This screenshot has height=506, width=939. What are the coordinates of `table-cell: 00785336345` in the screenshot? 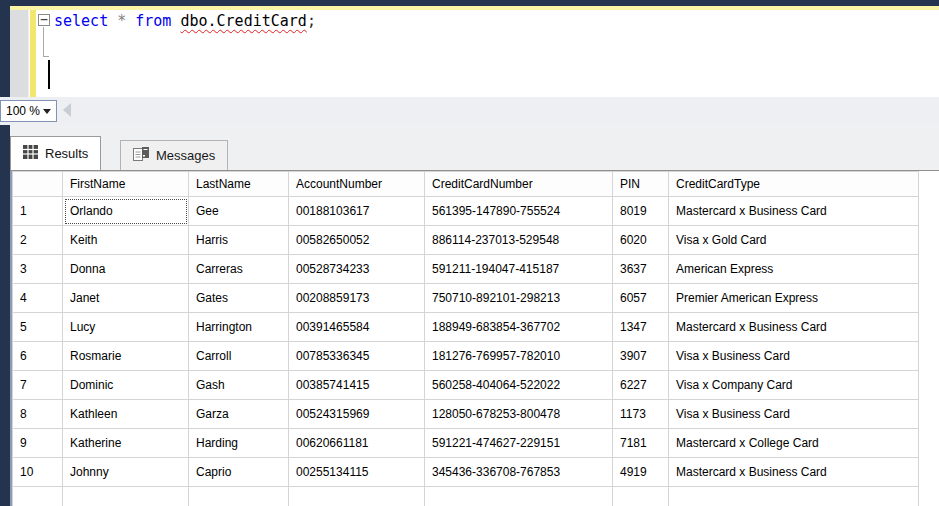 It's located at (357, 356).